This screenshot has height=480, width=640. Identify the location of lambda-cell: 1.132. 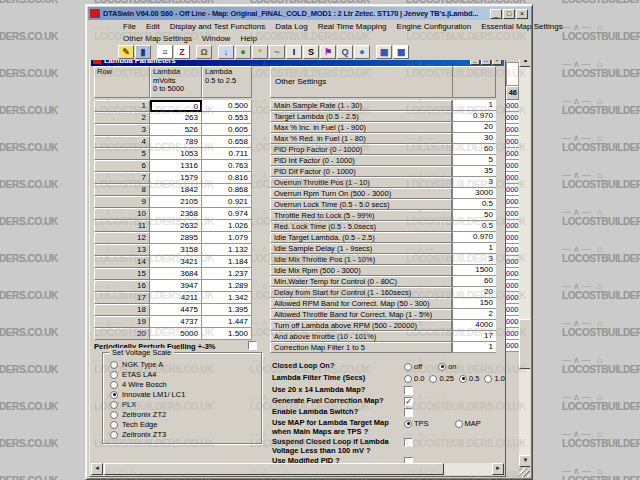
(227, 250).